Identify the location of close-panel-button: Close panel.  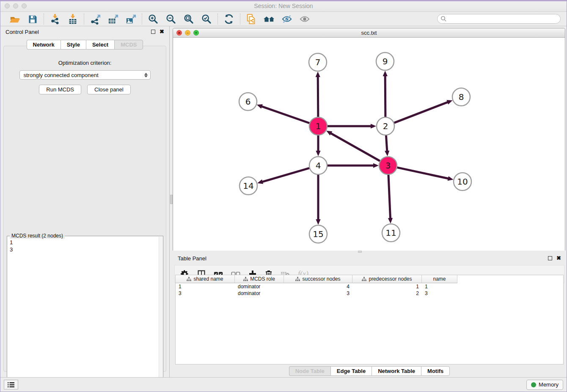
(109, 90).